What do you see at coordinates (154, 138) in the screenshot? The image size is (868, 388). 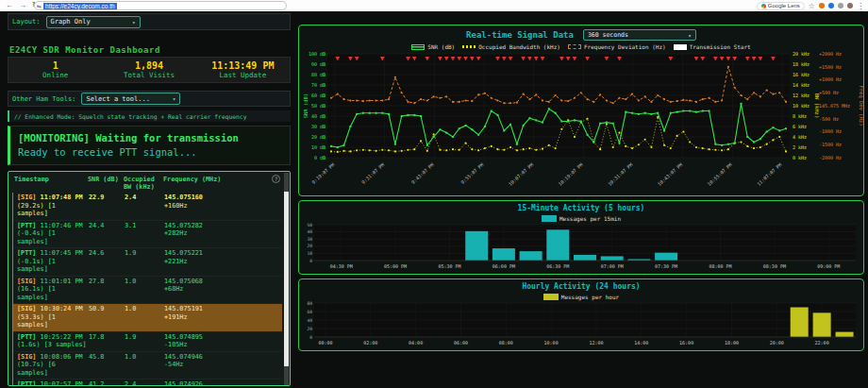 I see `monitoring-status: [MONITORING] Waiting for transmission` at bounding box center [154, 138].